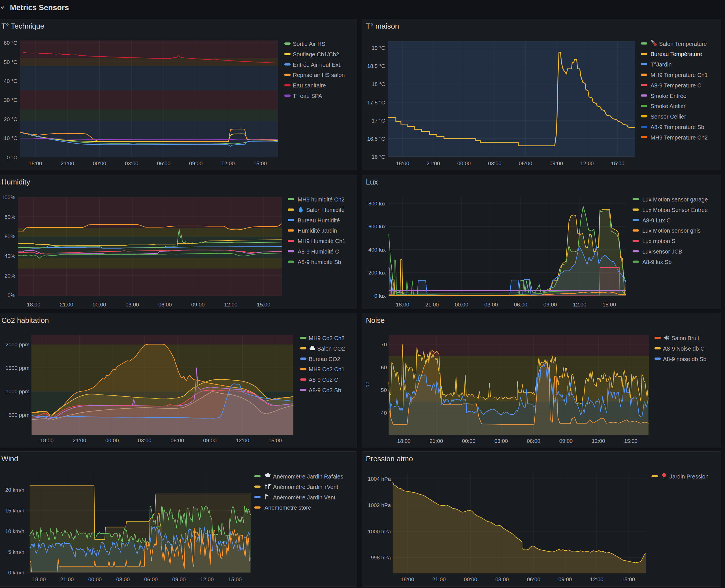  Describe the element at coordinates (384, 344) in the screenshot. I see `svg-text: 70` at that location.